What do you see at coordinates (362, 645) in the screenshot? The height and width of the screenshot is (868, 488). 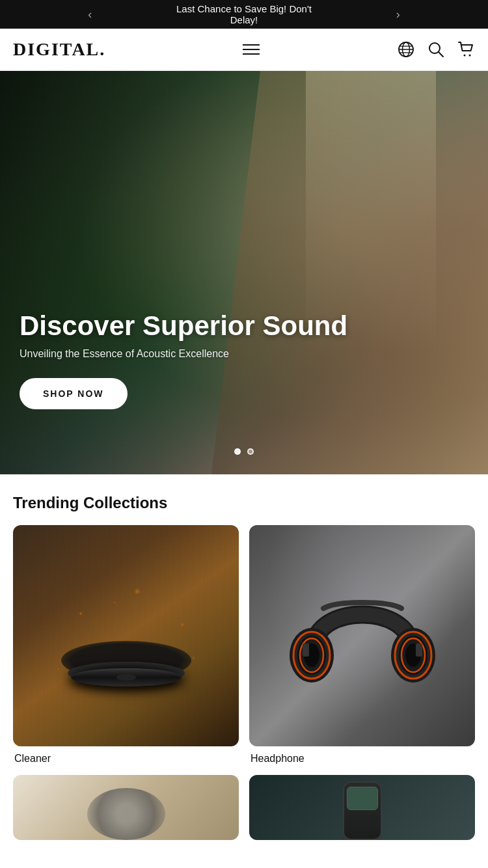 I see `product-card-headphone: Headphone` at bounding box center [362, 645].